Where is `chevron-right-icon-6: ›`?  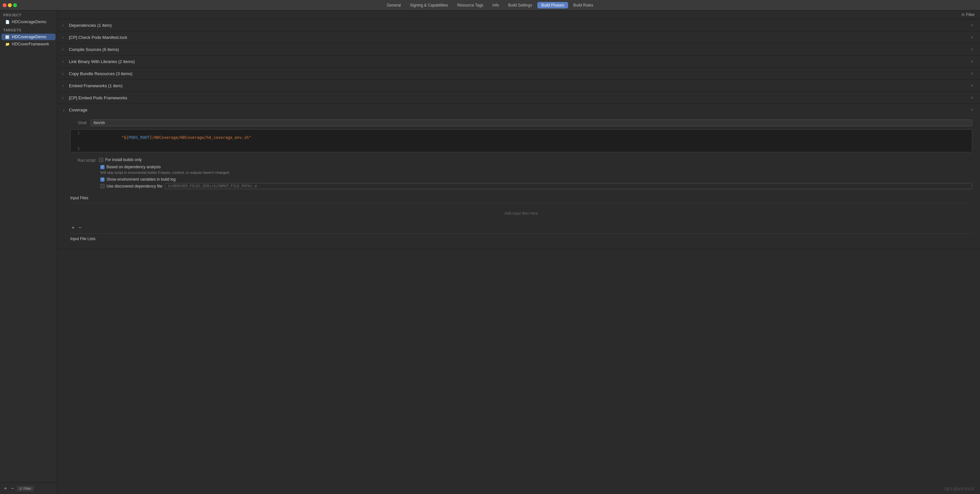
chevron-right-icon-6: › is located at coordinates (64, 86).